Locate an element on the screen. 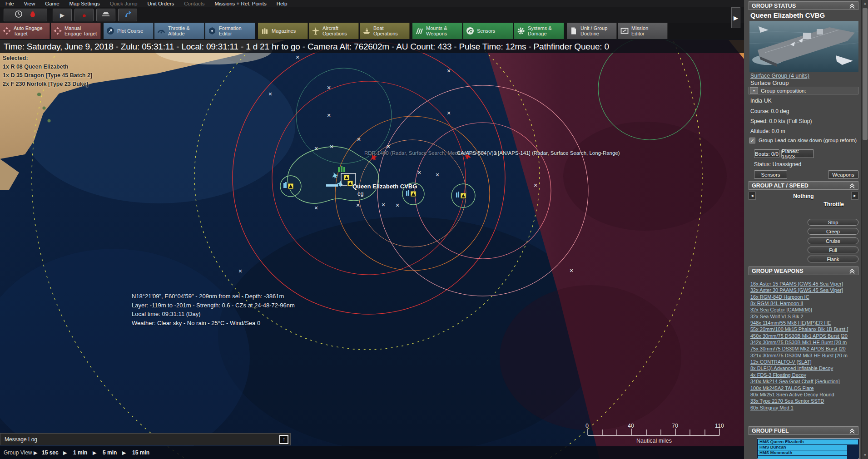 This screenshot has width=868, height=459. menu-map-settings: Map Settings is located at coordinates (84, 4).